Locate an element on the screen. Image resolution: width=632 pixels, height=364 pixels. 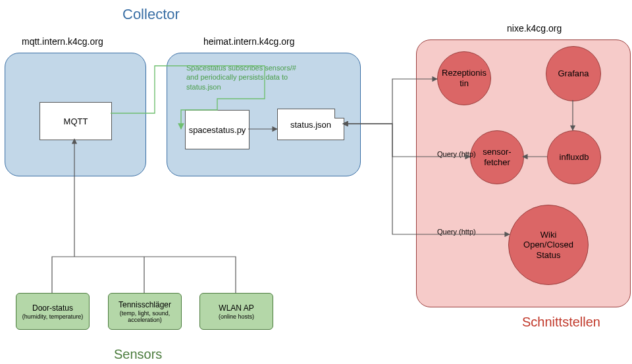
sensor-tennis-sub: (temp, light, sound, acceleration) is located at coordinates (145, 317).